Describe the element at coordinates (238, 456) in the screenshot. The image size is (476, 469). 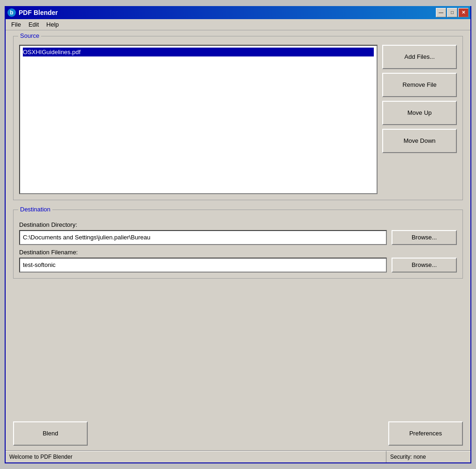
I see `status-bar: Welcome to PDF Blender Security: none` at that location.